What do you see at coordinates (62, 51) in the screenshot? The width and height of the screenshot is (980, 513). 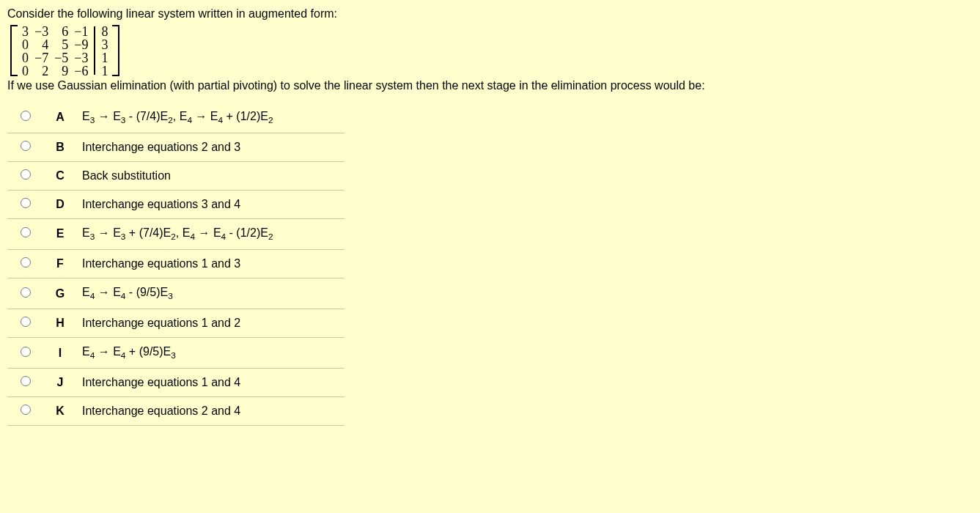 I see `matrix-col-3: 6 5 −5 9` at bounding box center [62, 51].